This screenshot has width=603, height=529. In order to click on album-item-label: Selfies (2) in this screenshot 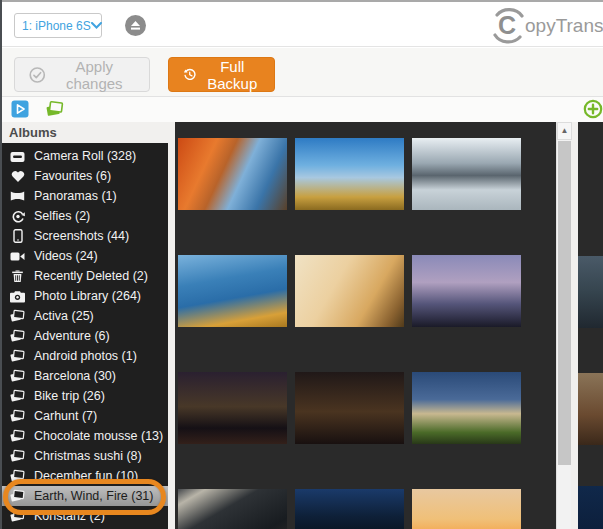, I will do `click(62, 216)`.